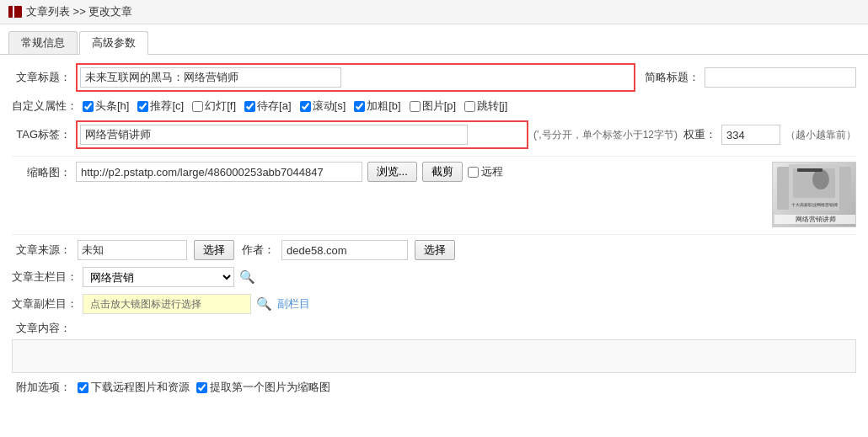 This screenshot has width=868, height=437. Describe the element at coordinates (356, 77) in the screenshot. I see `title-highlight-box` at that location.